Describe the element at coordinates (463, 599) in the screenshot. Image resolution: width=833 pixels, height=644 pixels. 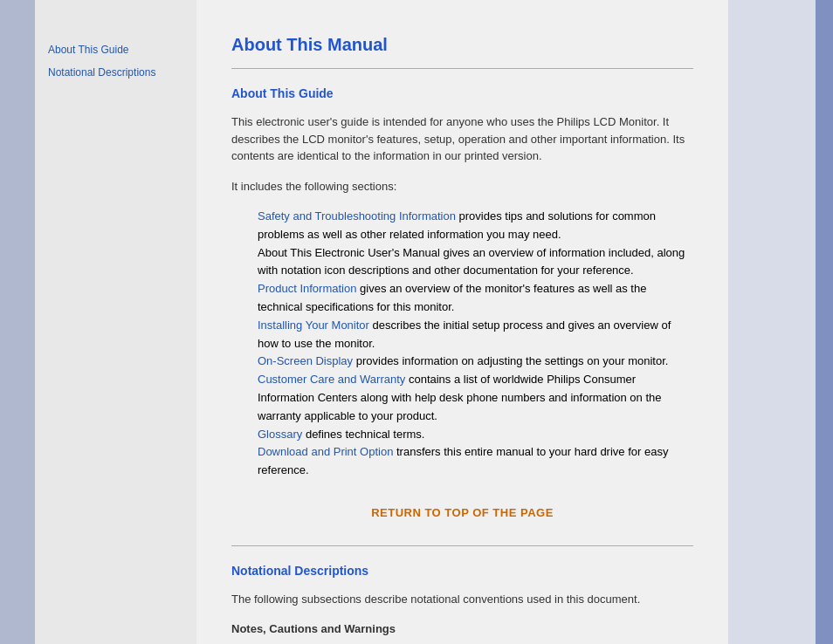
I see `notational-intro: The following subsections describe notat…` at that location.